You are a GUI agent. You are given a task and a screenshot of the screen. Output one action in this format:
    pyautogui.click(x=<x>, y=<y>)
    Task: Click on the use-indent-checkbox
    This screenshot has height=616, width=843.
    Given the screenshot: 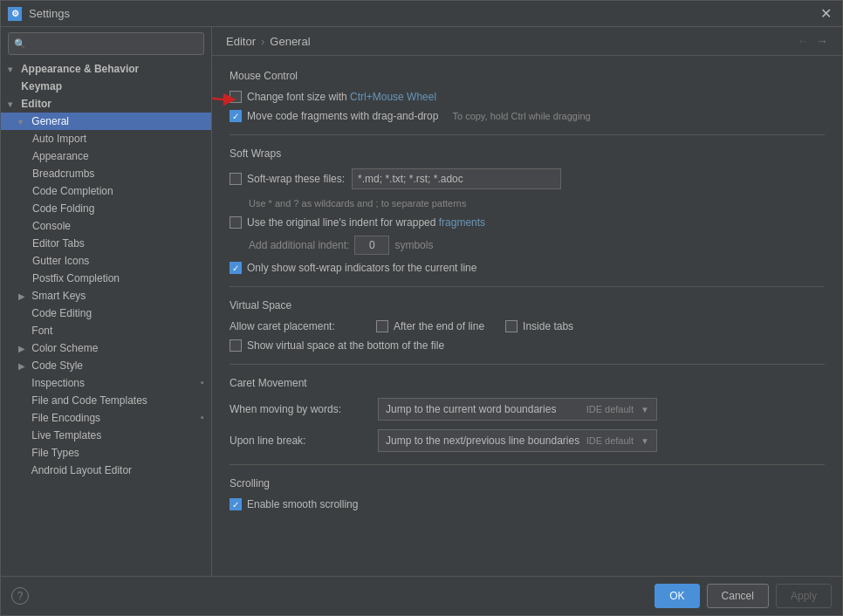 What is the action you would take?
    pyautogui.click(x=236, y=222)
    